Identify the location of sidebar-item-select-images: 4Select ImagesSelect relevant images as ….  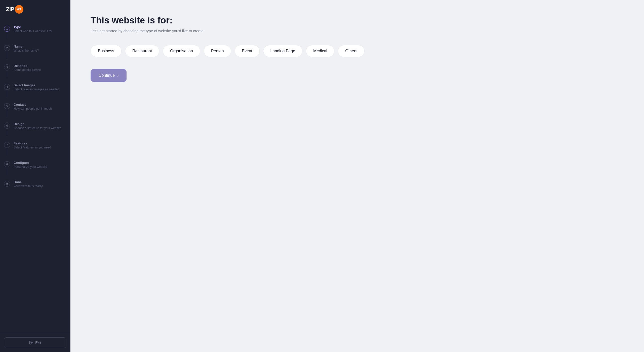
(35, 91).